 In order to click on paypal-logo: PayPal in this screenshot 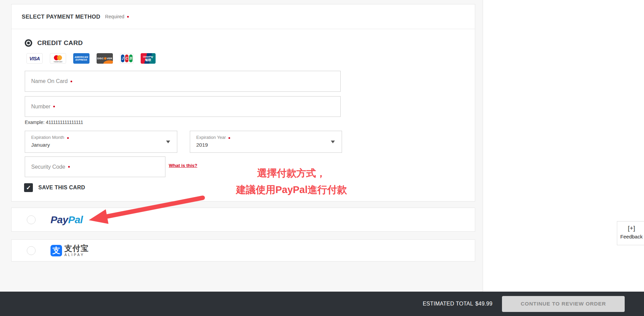, I will do `click(66, 220)`.